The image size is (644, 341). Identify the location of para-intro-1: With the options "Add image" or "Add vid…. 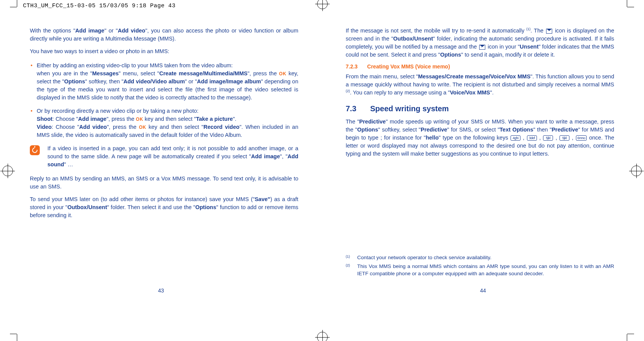
(164, 35).